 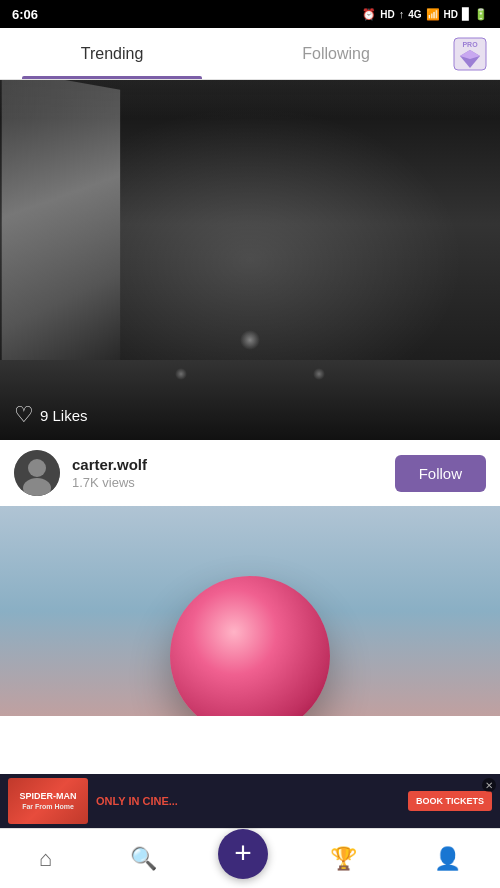 I want to click on tab-trending: Trending, so click(x=112, y=54).